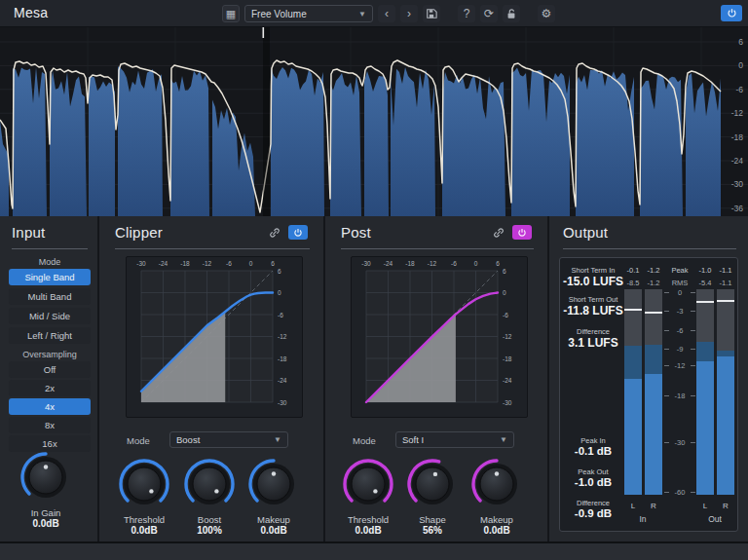 The width and height of the screenshot is (748, 560). I want to click on clipper-transfer-graph: -30-24-18-12-60660-6-12-18-24-30, so click(214, 337).